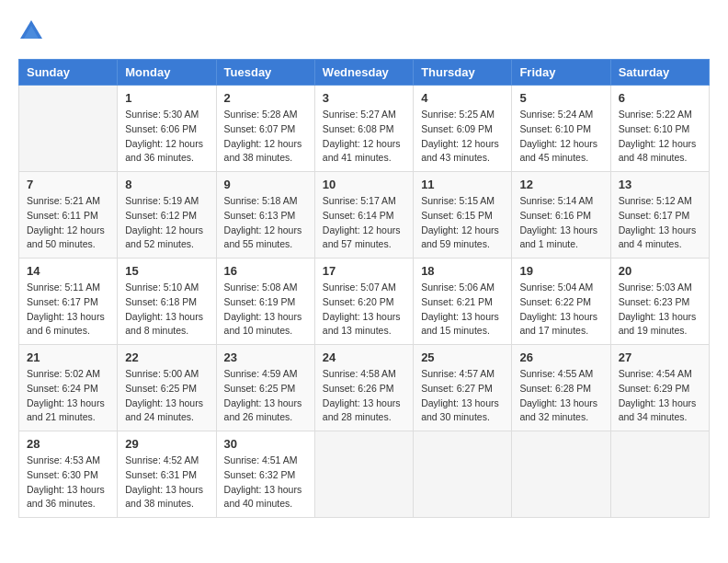 The image size is (728, 563). Describe the element at coordinates (167, 129) in the screenshot. I see `calendar-cell: 1Sunrise: 5:30 AM Sunset: 6:06 PM Daylig…` at that location.